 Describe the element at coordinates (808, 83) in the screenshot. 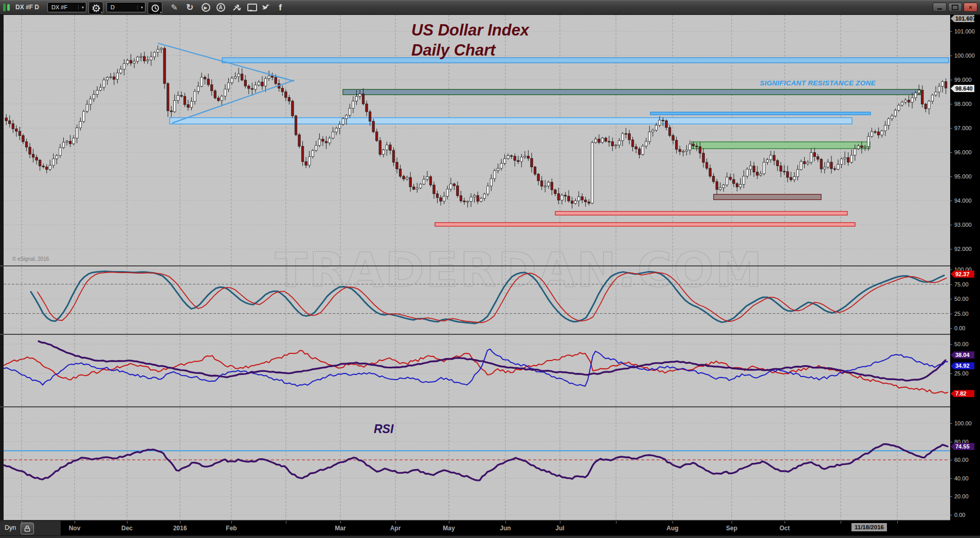

I see `significant-resistance-label: SIGNIFICANT RESISTANCE ZONE` at that location.